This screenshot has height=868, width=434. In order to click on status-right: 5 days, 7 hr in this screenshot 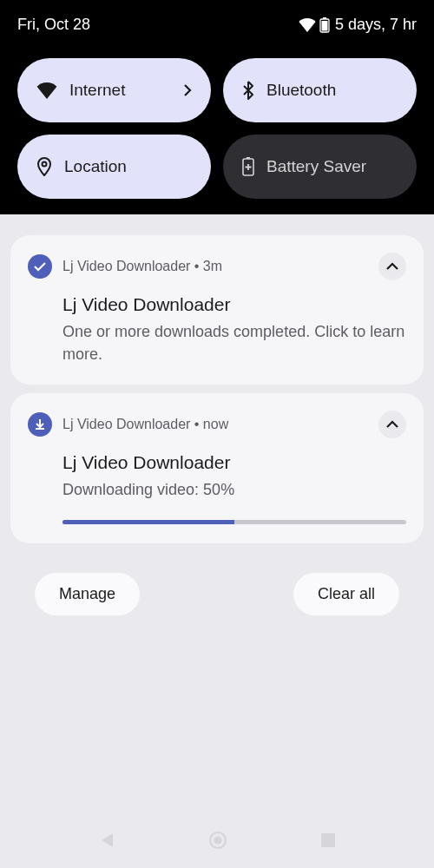, I will do `click(358, 24)`.